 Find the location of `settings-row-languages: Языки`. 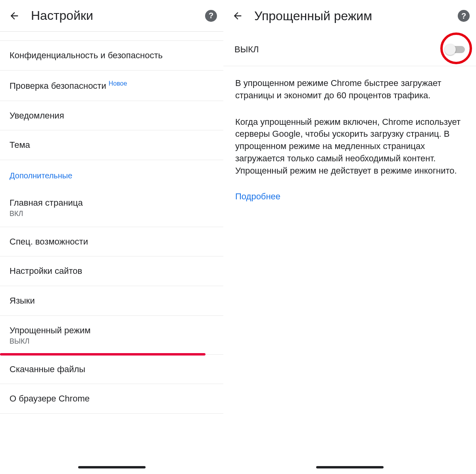

settings-row-languages: Языки is located at coordinates (112, 301).